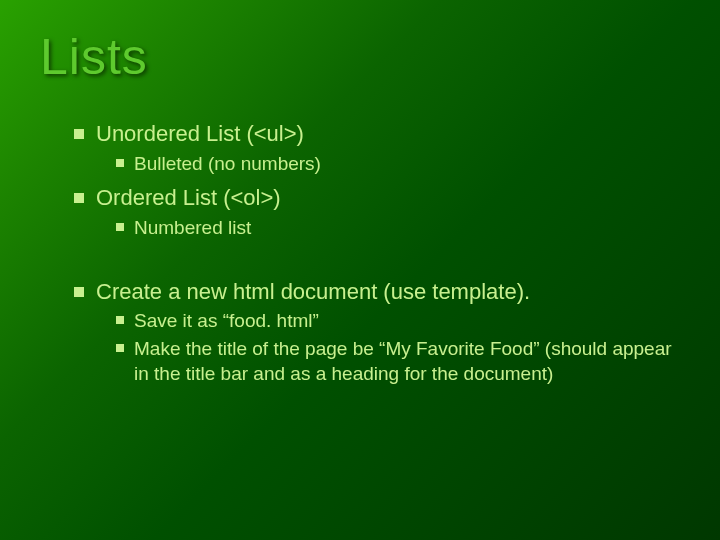 The height and width of the screenshot is (540, 720). Describe the element at coordinates (377, 134) in the screenshot. I see `list-item: Unordered List (<ul>)` at that location.